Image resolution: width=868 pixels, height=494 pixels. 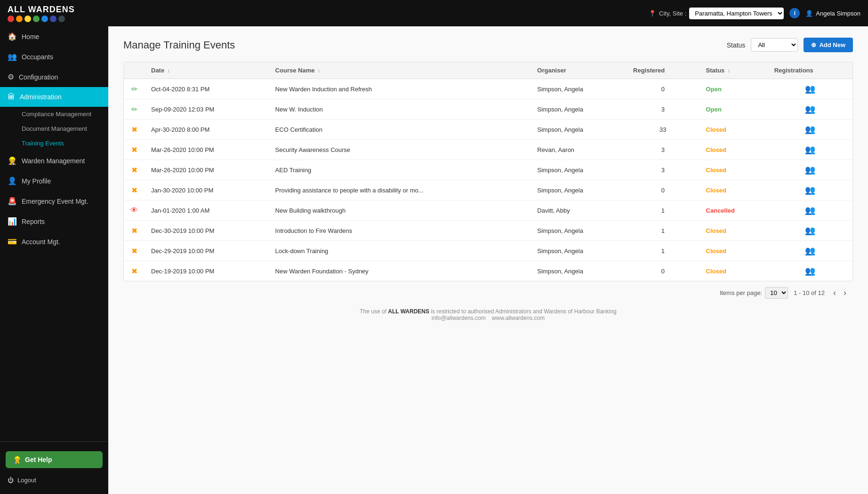 I want to click on sidebar-sub-document-management: Document Management, so click(x=61, y=129).